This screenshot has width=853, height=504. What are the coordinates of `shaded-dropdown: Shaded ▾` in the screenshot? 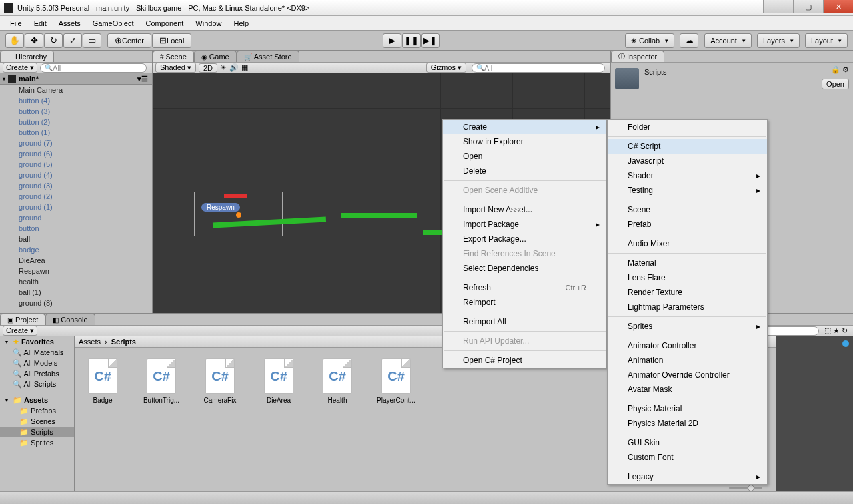 It's located at (176, 68).